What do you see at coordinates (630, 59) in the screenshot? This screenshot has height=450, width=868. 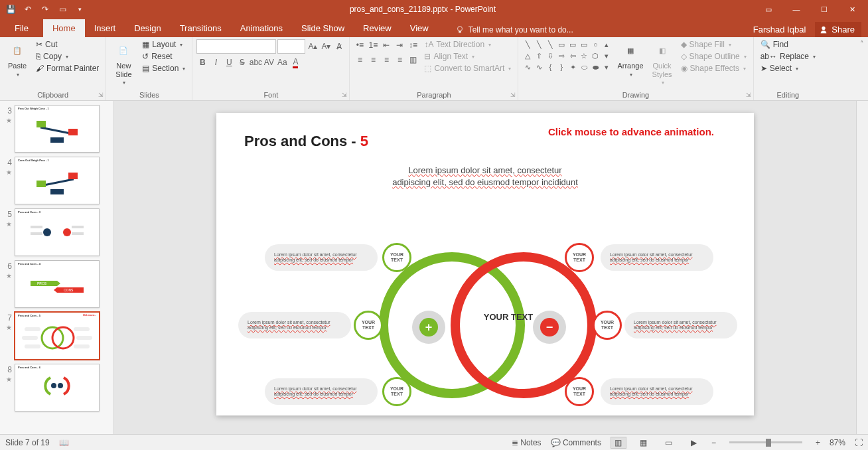 I see `arrange-button: ▦Arrange▾` at bounding box center [630, 59].